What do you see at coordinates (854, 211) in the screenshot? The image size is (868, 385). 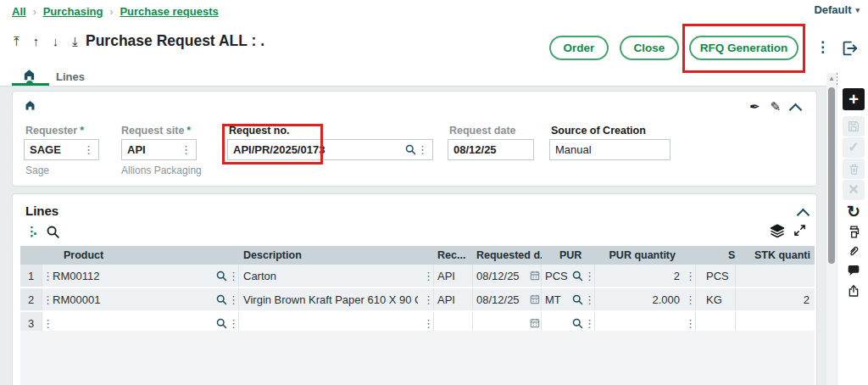 I see `refresh-button: ↻` at bounding box center [854, 211].